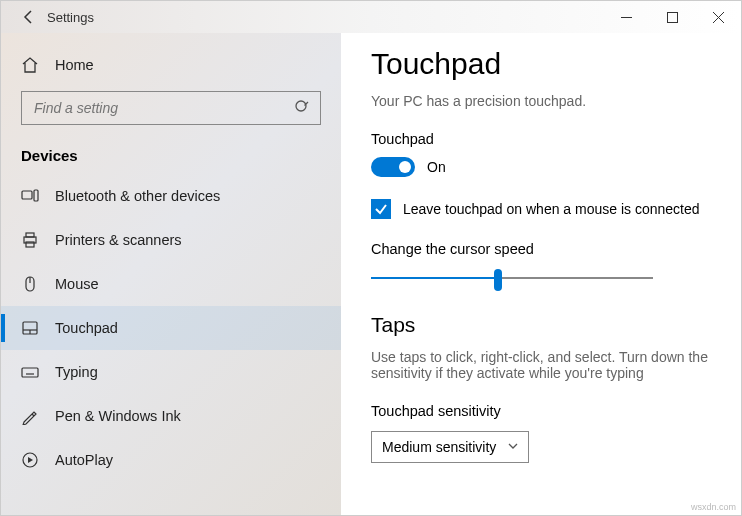 Image resolution: width=742 pixels, height=516 pixels. What do you see at coordinates (450, 447) in the screenshot?
I see `sensitivity-dropdown: Medium sensitivity` at bounding box center [450, 447].